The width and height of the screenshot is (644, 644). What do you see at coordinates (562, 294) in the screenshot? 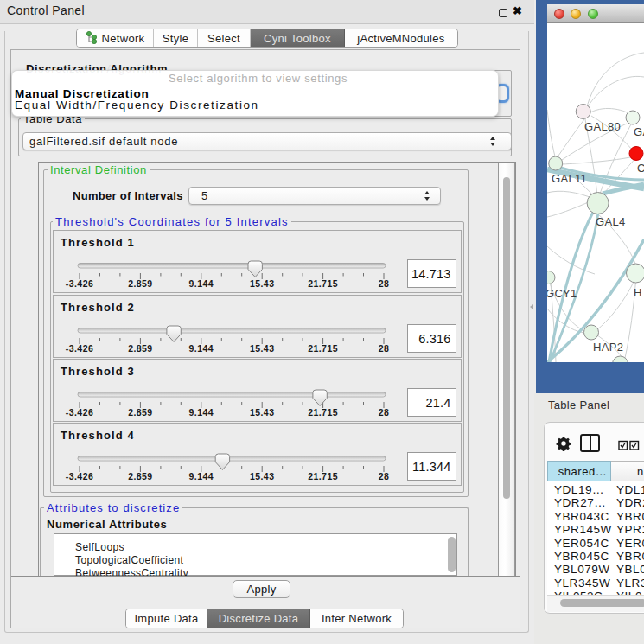
I see `svg-text: GCY1` at bounding box center [562, 294].